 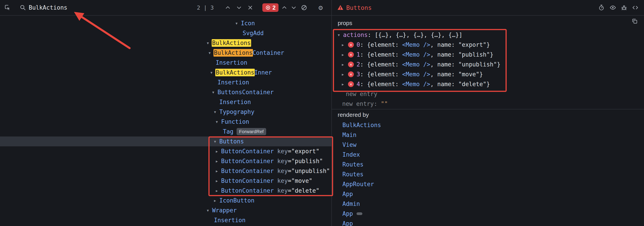 I want to click on rendered-by-item: Admin, so click(x=488, y=204).